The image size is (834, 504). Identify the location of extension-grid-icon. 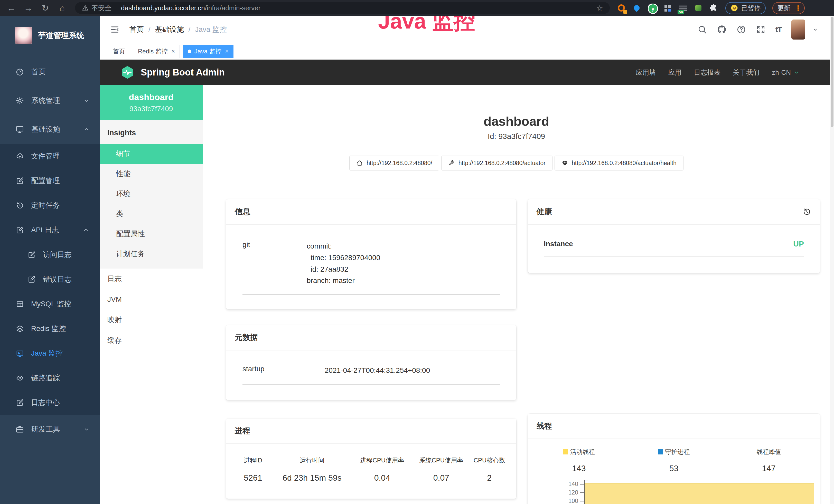
(667, 8).